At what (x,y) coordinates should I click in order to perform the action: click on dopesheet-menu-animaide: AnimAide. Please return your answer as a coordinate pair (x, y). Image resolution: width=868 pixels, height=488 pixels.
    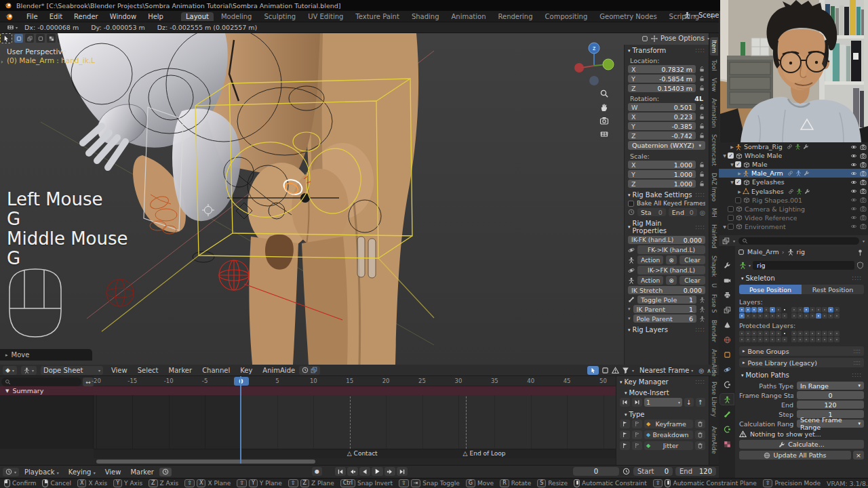
    Looking at the image, I should click on (279, 370).